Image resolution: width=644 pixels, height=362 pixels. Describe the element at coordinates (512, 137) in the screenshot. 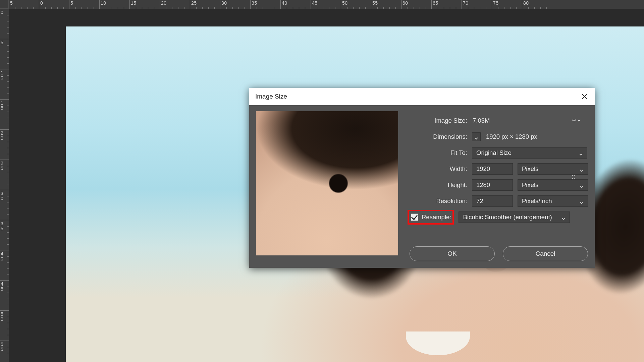

I see `dimensions-value: 1920 px × 1280 px` at that location.